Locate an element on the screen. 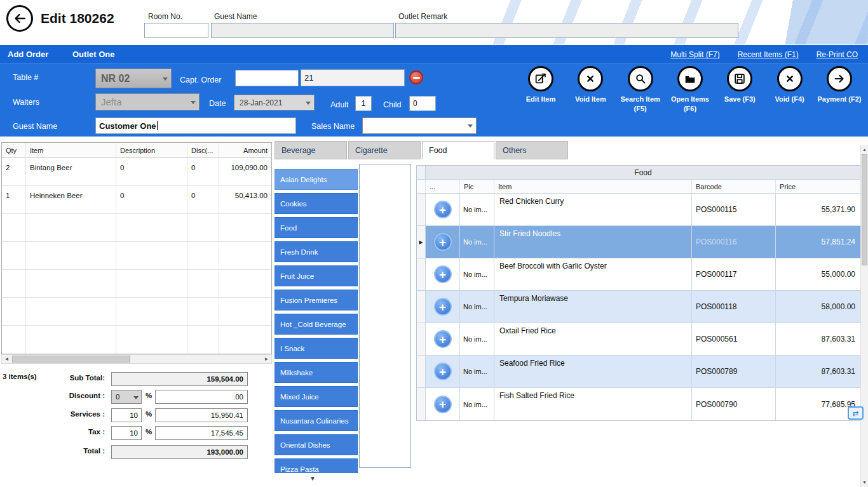  discount-percent-select: 0 is located at coordinates (126, 397).